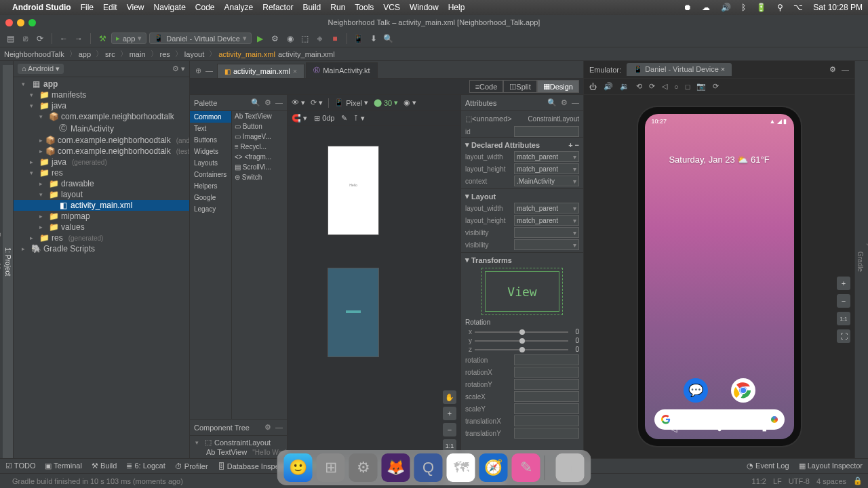  What do you see at coordinates (522, 145) in the screenshot?
I see `declared-section: ▾ Declared Attributes+ −` at bounding box center [522, 145].